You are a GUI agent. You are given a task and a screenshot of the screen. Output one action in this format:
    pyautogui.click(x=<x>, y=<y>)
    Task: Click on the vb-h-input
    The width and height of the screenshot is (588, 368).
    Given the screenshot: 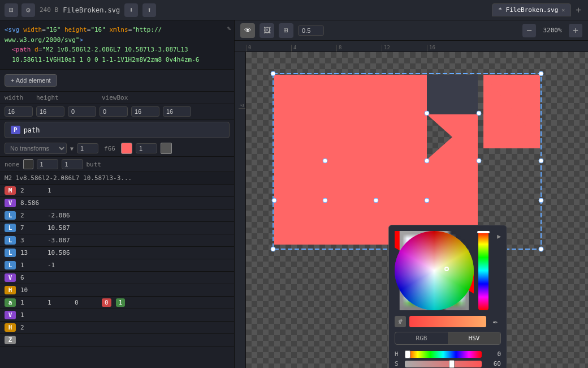 What is the action you would take?
    pyautogui.click(x=177, y=112)
    